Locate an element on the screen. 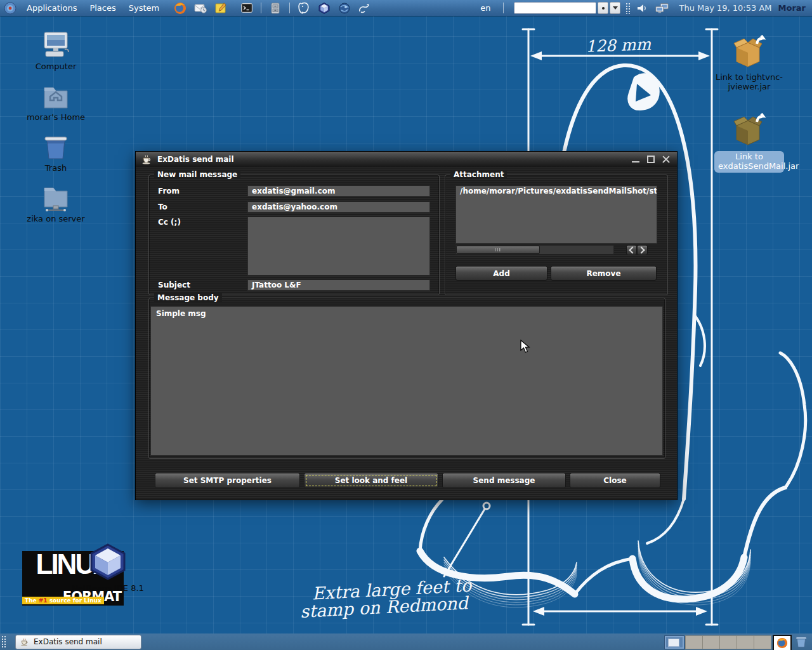 The image size is (812, 650). set-smtp-properties-button: Set SMTP properties is located at coordinates (227, 481).